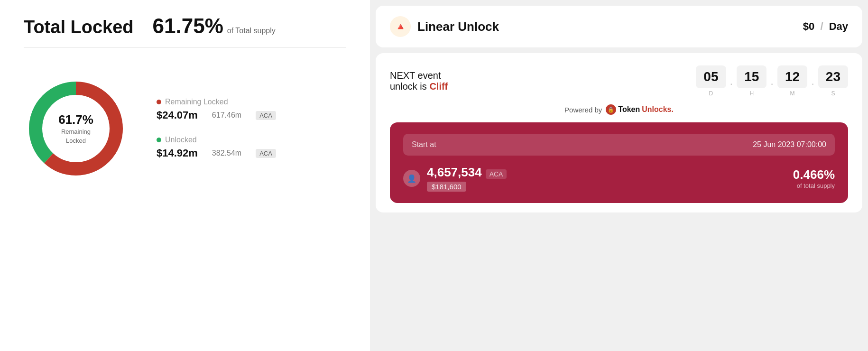  What do you see at coordinates (825, 27) in the screenshot?
I see `linear-unlock-rate: $0 / Day` at bounding box center [825, 27].